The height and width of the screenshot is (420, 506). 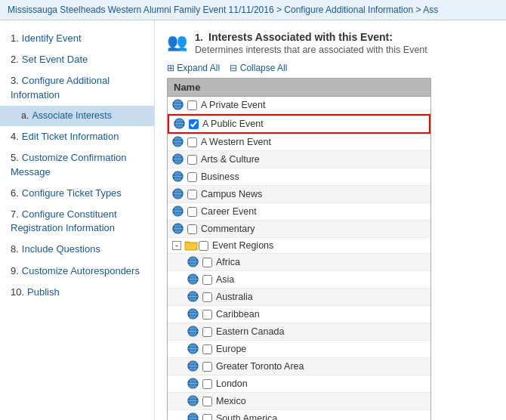 I want to click on checkbox-australia, so click(x=207, y=298).